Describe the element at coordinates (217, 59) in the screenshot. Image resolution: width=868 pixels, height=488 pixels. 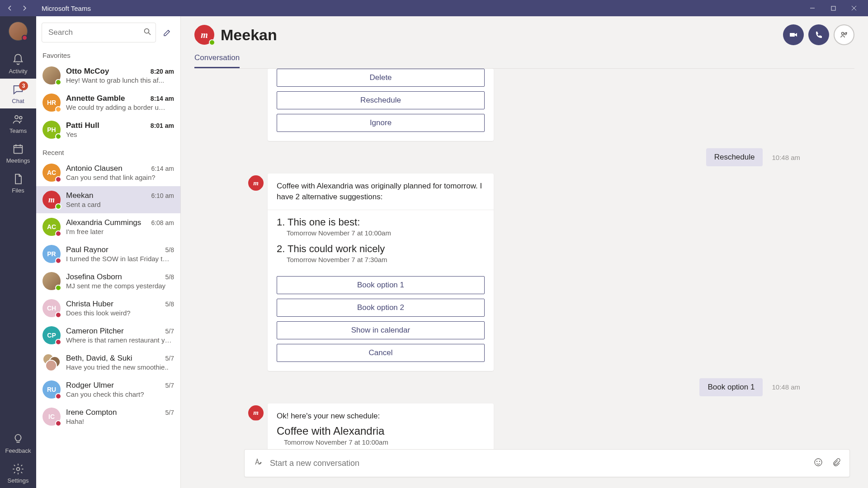
I see `tab-conversation: Conversation` at that location.